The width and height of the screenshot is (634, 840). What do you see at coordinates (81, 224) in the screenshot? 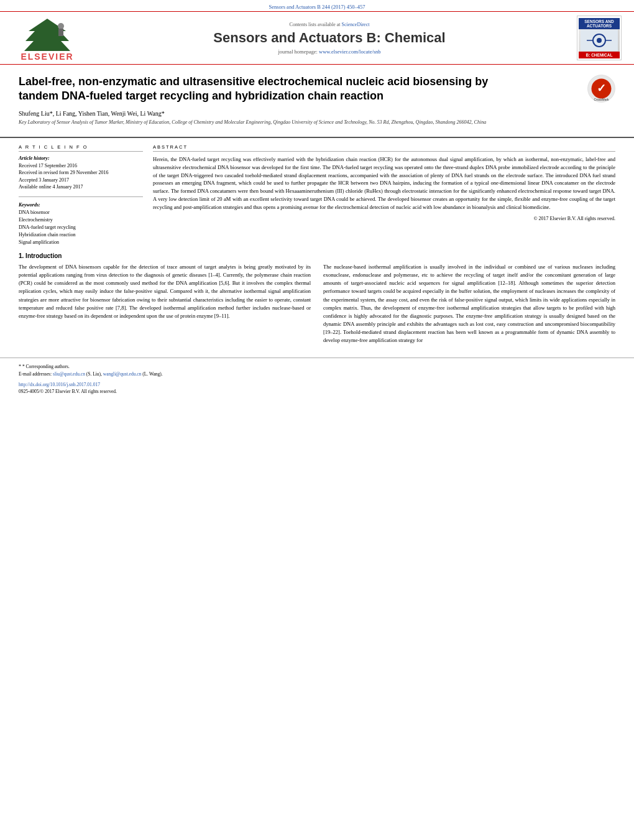
I see `keywords-block: Keywords: DNA biosensor Electrochemistry…` at bounding box center [81, 224].